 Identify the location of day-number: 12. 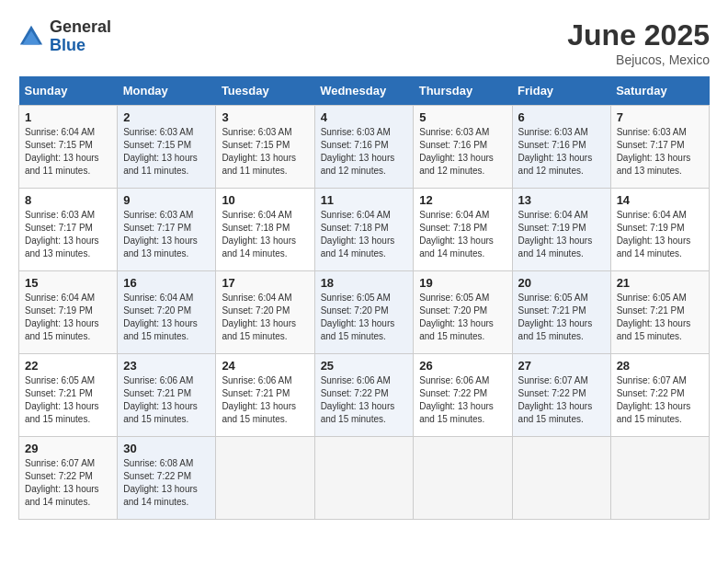
(462, 201).